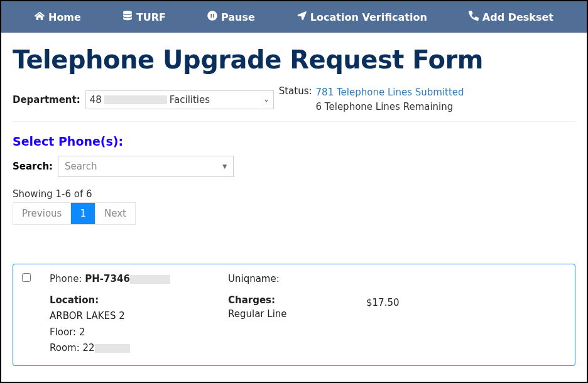 The height and width of the screenshot is (383, 588). I want to click on nav-add-deskset-label: Add Deskset, so click(518, 18).